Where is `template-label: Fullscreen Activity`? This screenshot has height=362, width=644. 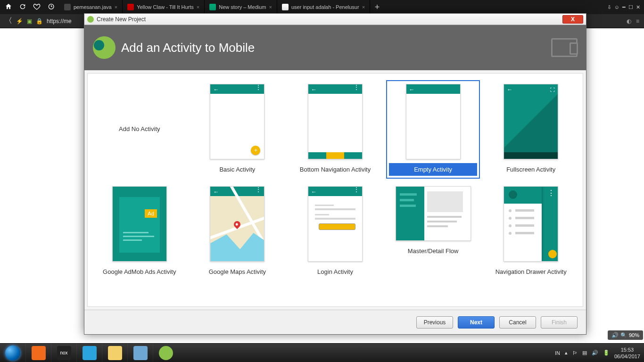
template-label: Fullscreen Activity is located at coordinates (531, 170).